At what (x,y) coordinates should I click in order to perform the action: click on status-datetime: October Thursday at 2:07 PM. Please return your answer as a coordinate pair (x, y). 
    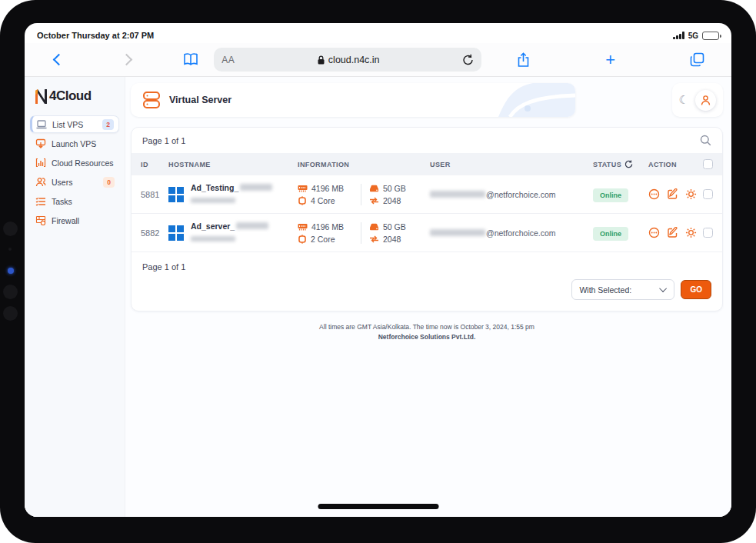
    Looking at the image, I should click on (95, 35).